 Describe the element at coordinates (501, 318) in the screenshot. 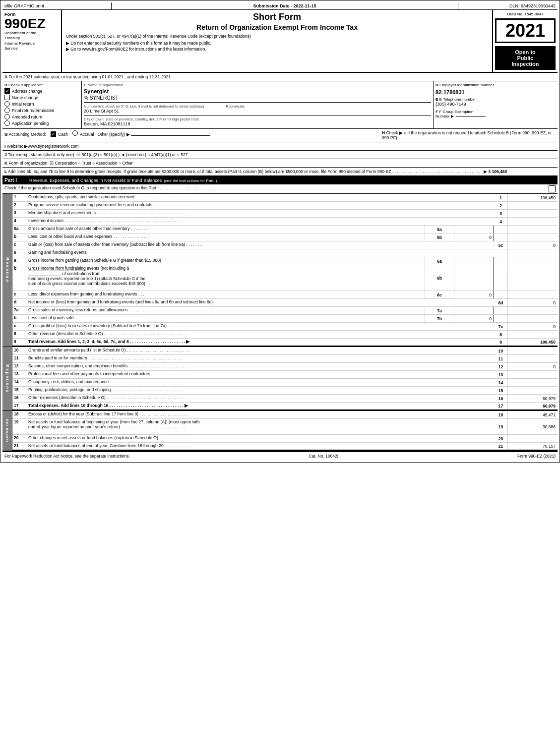

I see `row-7b-linenum` at that location.